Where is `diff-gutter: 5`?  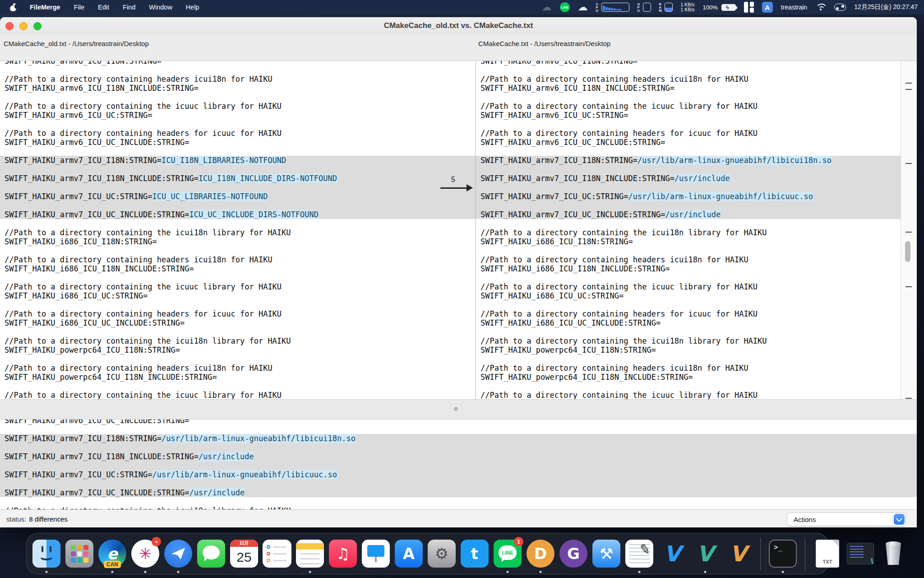 diff-gutter: 5 is located at coordinates (457, 230).